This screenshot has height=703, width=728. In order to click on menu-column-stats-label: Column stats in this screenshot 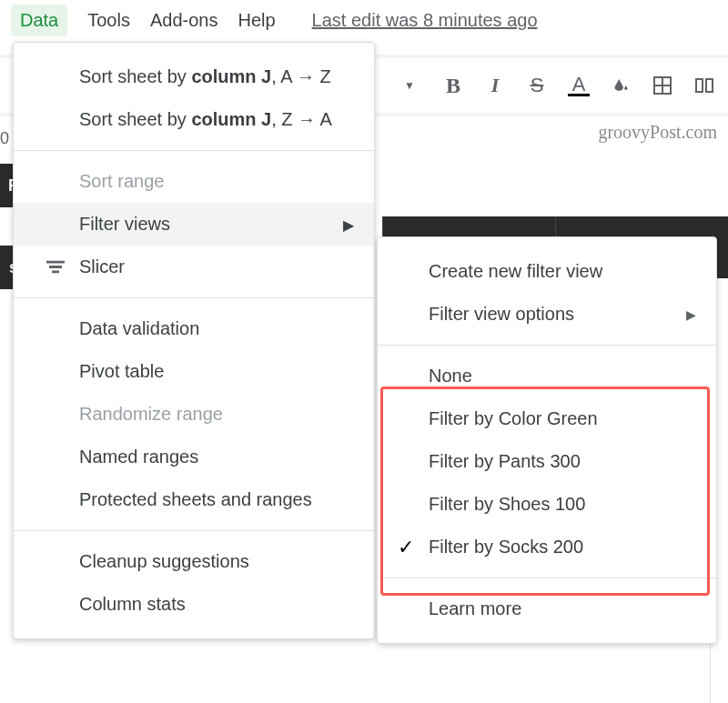, I will do `click(133, 604)`.